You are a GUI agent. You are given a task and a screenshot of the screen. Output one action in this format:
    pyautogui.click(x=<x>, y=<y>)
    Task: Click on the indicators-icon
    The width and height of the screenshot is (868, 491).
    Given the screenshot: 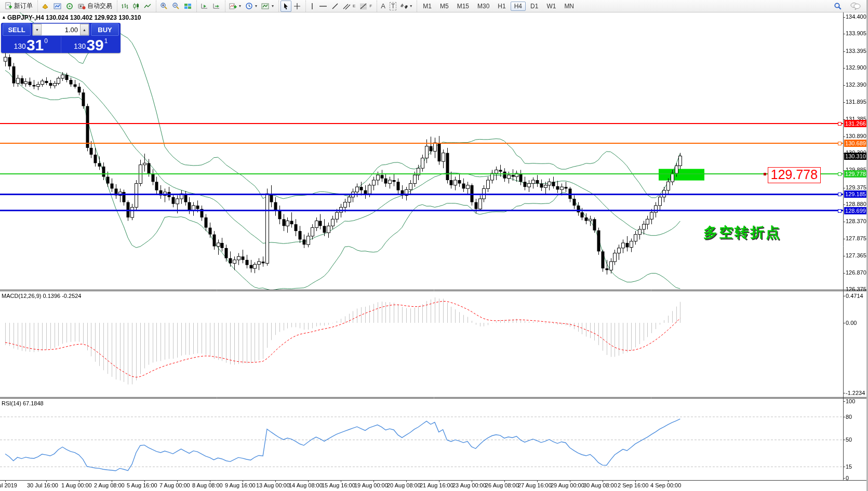 What is the action you would take?
    pyautogui.click(x=233, y=6)
    